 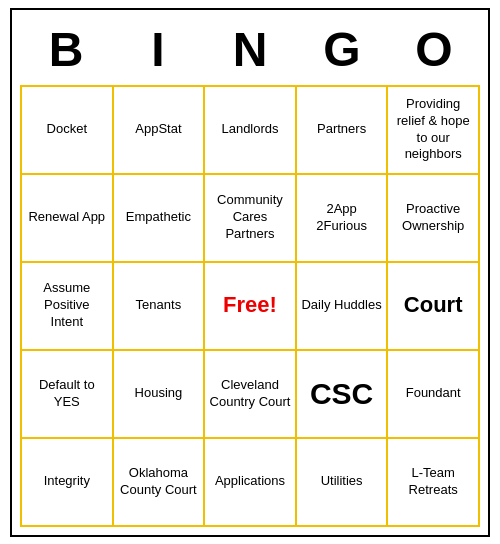 What do you see at coordinates (434, 219) in the screenshot?
I see `bingo-cell: Proactive Ownership` at bounding box center [434, 219].